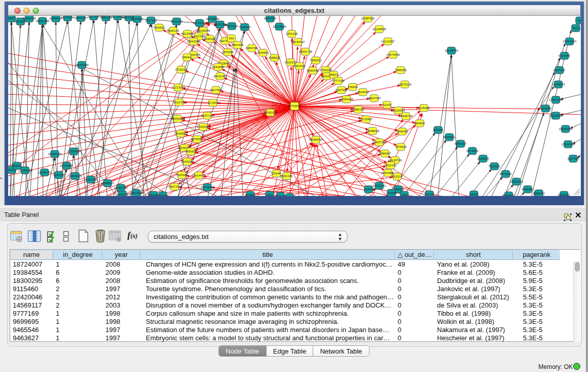  Describe the element at coordinates (74, 151) in the screenshot. I see `svg-text: 17359934` at that location.